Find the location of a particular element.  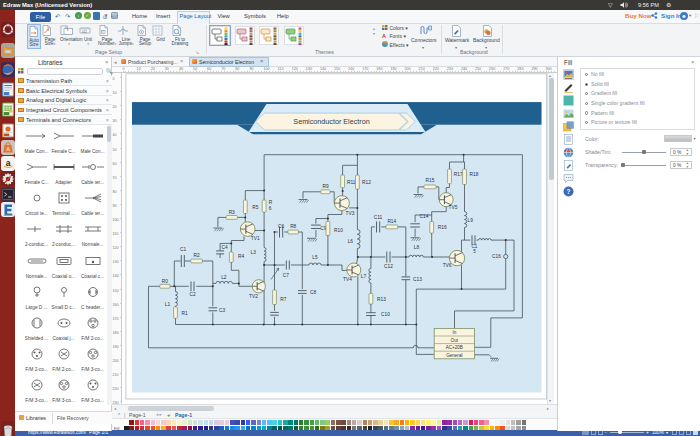

svg-text: General is located at coordinates (454, 354).